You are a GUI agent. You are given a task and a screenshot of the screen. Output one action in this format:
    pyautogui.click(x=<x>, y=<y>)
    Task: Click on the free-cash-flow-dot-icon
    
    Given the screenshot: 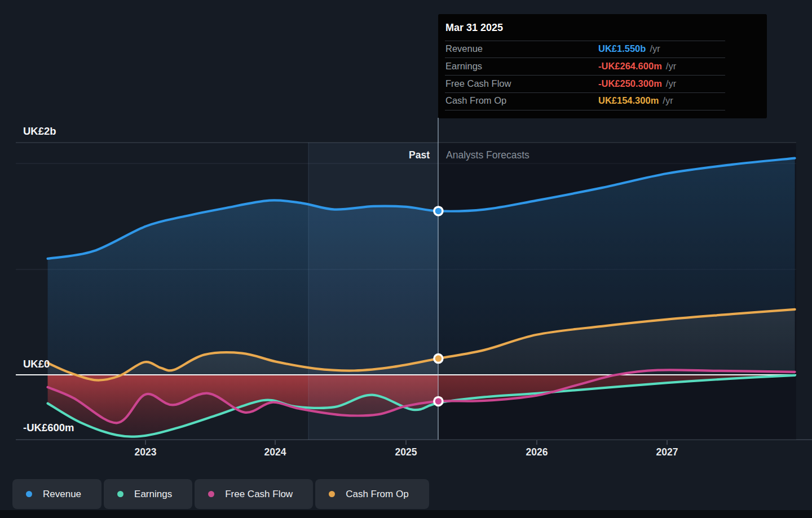 What is the action you would take?
    pyautogui.click(x=211, y=494)
    